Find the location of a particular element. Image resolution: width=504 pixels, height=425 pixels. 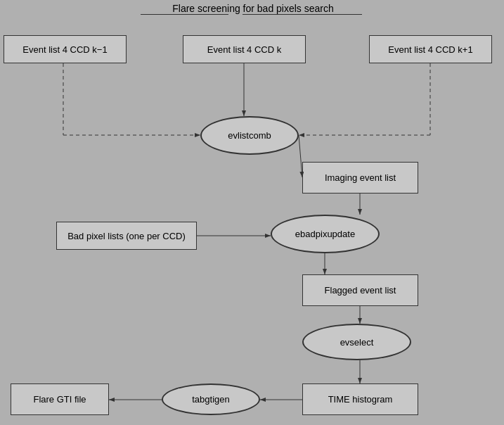

ebadpixupdate: ebadpixupdate is located at coordinates (325, 234).